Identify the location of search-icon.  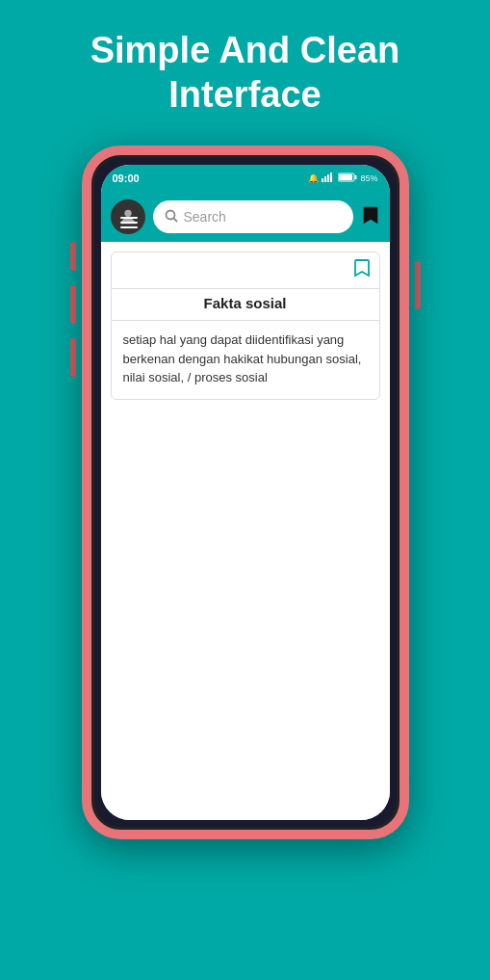
(171, 218).